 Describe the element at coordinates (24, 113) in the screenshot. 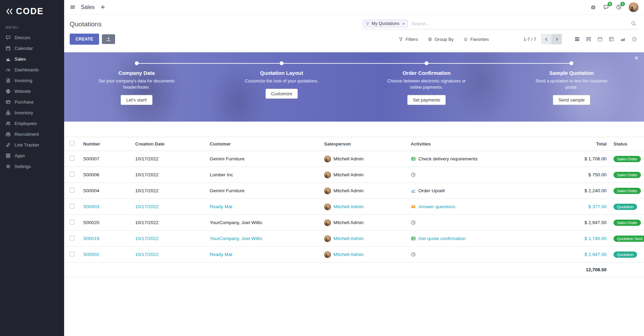

I see `sidebar-item-label: Inventory` at that location.